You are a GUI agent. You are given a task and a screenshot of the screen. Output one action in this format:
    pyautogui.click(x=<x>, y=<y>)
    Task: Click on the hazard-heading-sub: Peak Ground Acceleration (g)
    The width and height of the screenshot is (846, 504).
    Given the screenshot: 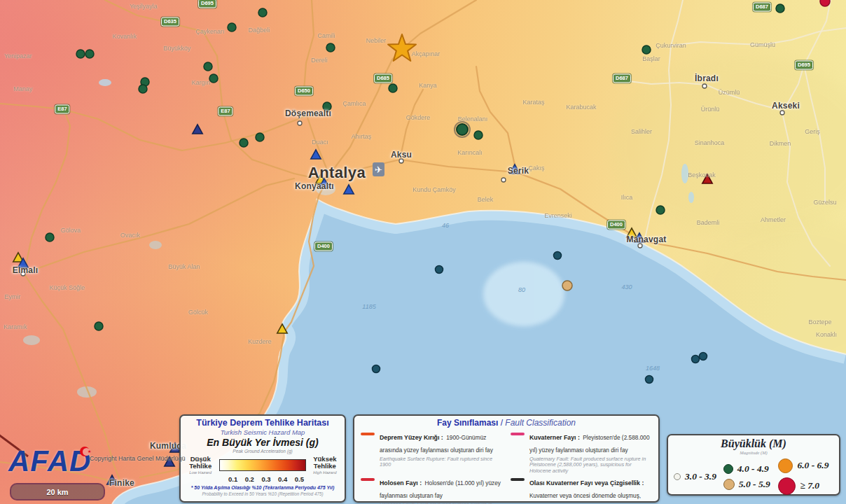 What is the action you would take?
    pyautogui.click(x=263, y=451)
    